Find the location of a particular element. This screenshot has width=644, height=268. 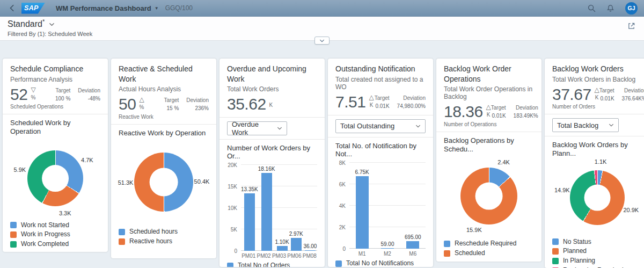

bar-column: 1.10K is located at coordinates (282, 208).